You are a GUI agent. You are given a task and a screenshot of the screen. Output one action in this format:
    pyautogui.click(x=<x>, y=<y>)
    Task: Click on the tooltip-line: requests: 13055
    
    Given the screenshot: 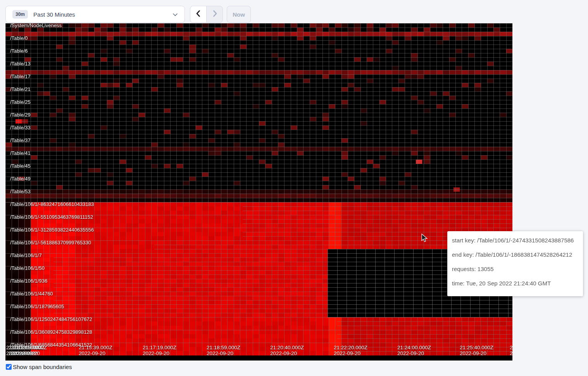 What is the action you would take?
    pyautogui.click(x=517, y=269)
    